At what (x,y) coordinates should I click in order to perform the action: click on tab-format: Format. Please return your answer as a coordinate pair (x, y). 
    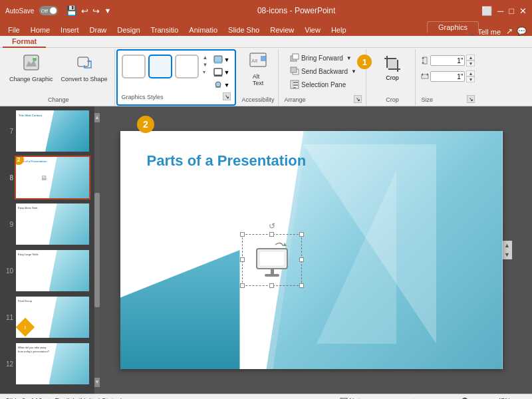
    Looking at the image, I should click on (24, 42).